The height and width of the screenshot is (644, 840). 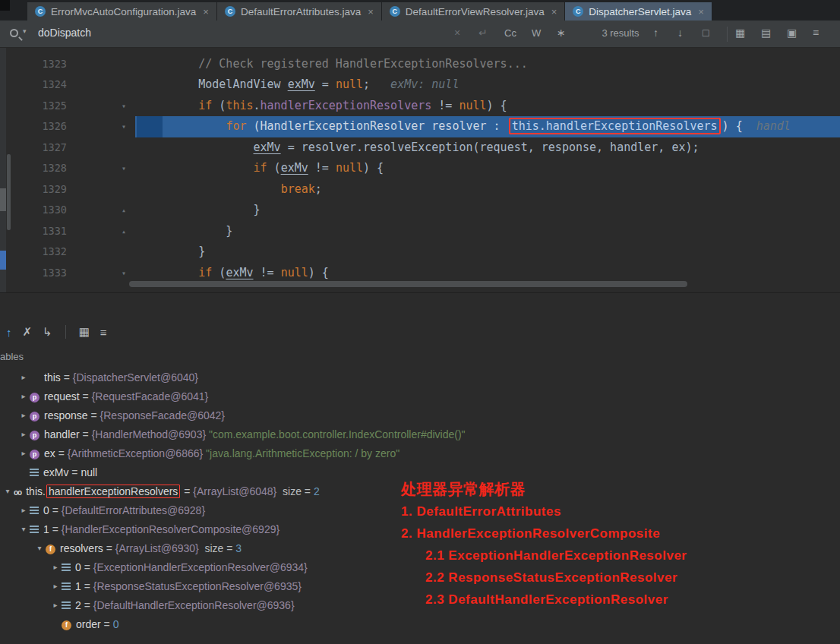 I want to click on editor-tab: CDefaultErrorAttributes.java×, so click(x=299, y=11).